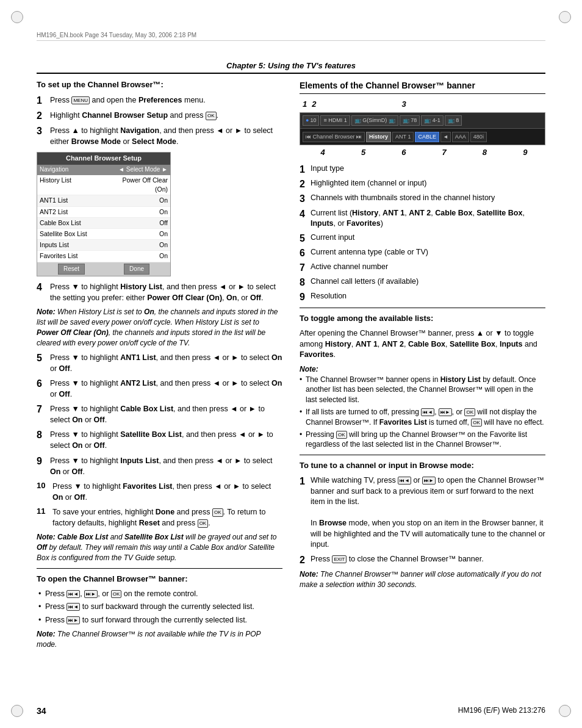 Image resolution: width=582 pixels, height=728 pixels. I want to click on left-section-title: To set up the Channel Browser™:, so click(160, 85).